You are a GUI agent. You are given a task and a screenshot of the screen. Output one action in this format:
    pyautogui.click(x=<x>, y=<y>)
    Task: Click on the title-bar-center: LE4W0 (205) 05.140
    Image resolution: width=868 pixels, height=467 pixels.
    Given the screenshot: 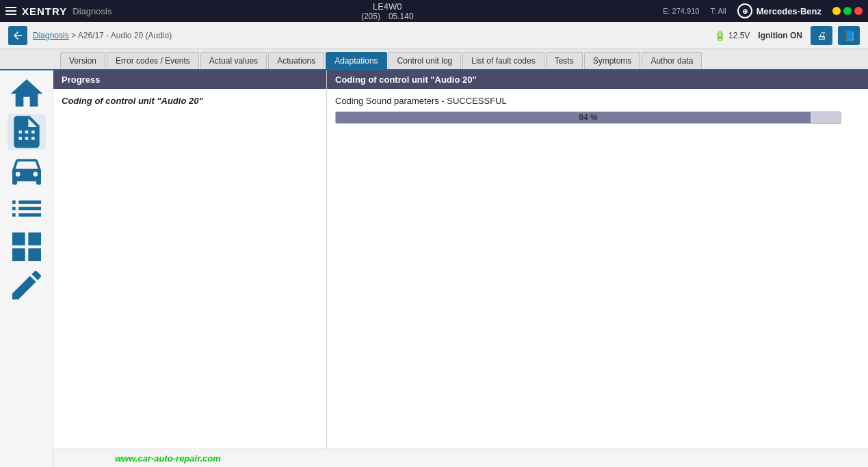 What is the action you would take?
    pyautogui.click(x=387, y=11)
    